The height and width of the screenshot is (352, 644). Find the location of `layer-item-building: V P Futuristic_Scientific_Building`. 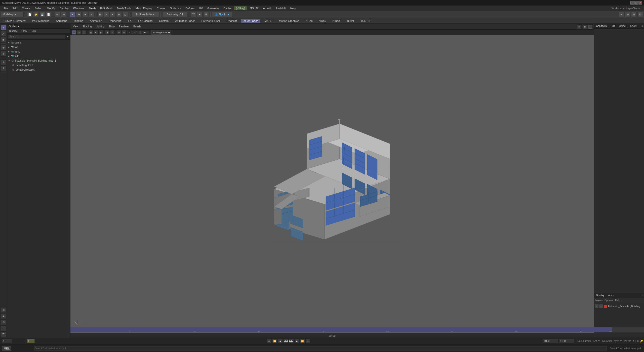

layer-item-building: V P Futuristic_Scientific_Building is located at coordinates (619, 306).